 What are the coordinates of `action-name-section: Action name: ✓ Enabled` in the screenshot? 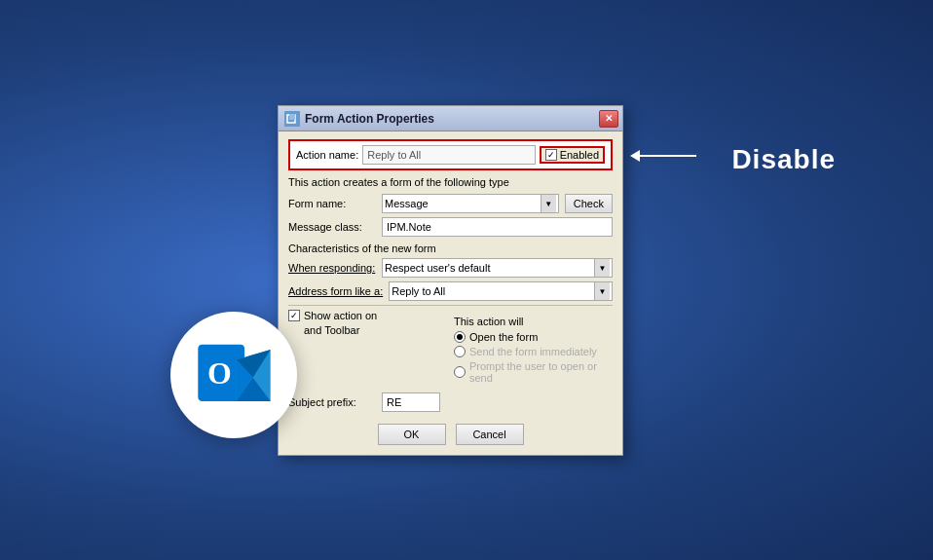 It's located at (450, 155).